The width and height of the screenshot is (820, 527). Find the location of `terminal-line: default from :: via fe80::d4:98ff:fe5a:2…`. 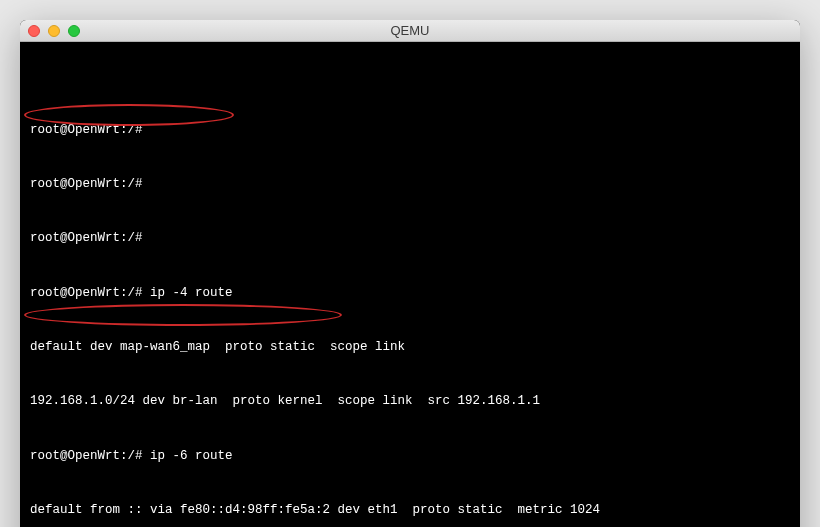

terminal-line: default from :: via fe80::d4:98ff:fe5a:2… is located at coordinates (410, 510).